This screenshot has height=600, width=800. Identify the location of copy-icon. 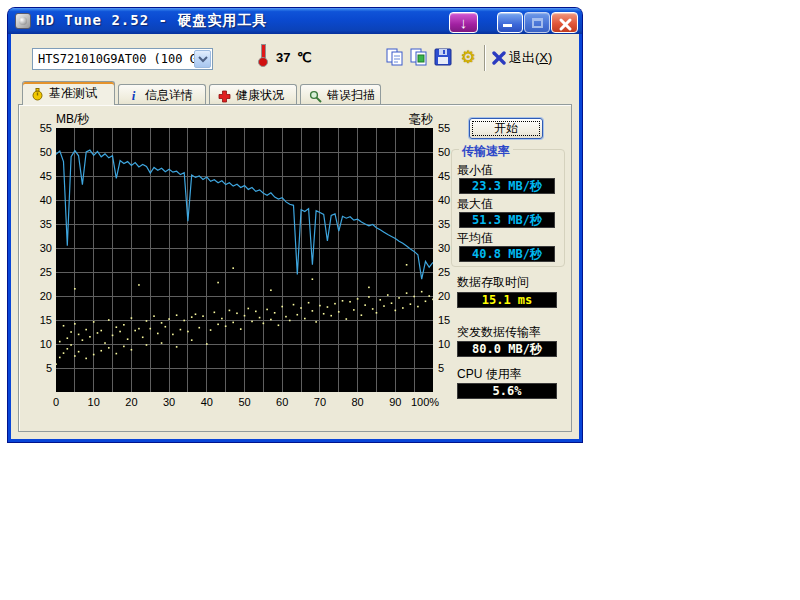
(395, 57).